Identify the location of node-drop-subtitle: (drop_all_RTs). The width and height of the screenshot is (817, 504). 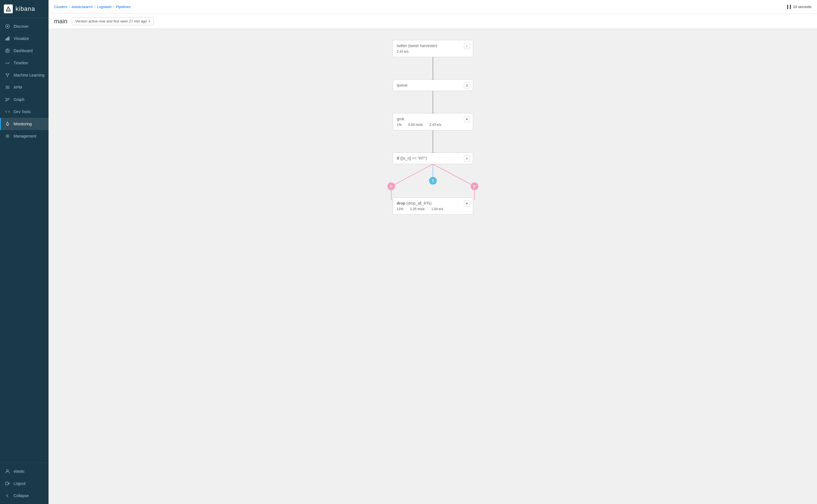
(419, 203).